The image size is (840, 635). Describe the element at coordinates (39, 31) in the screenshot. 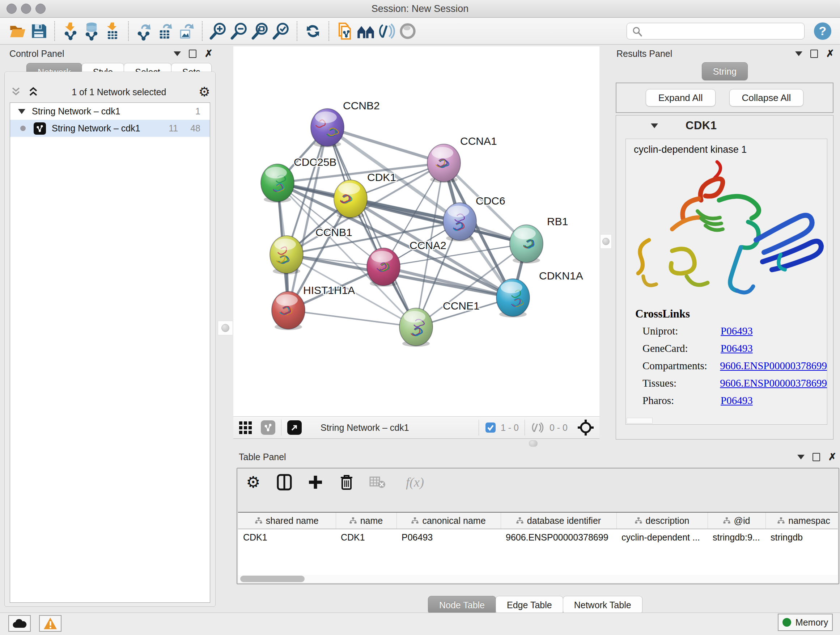

I see `save-session-button` at that location.